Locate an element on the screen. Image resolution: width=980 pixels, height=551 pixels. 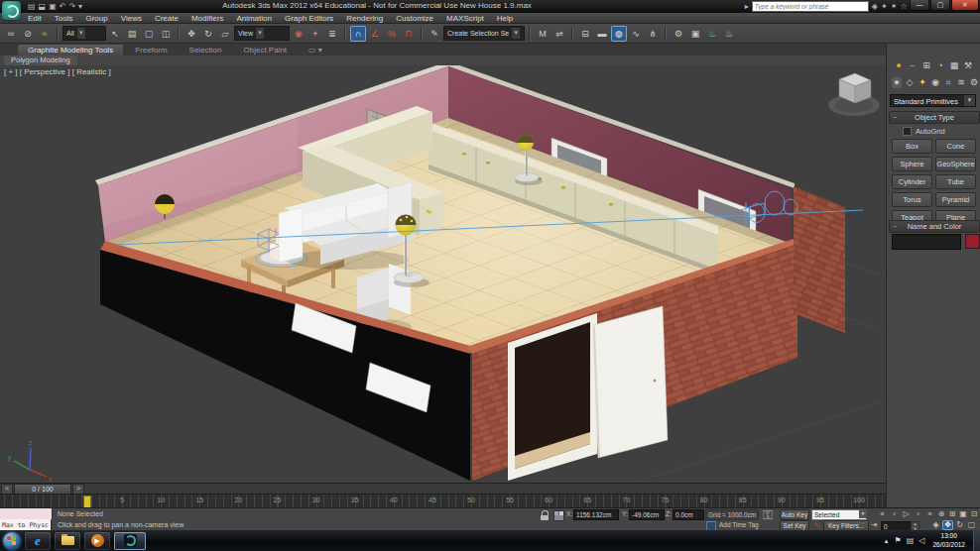
select-object-icon: ↖ is located at coordinates (115, 34).